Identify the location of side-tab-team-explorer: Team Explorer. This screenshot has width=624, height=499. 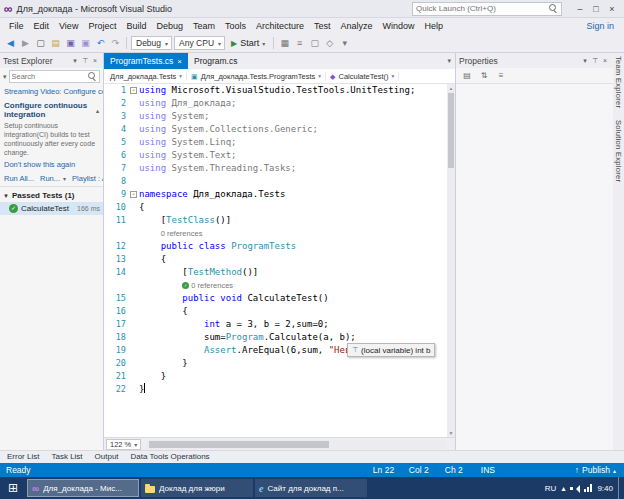
(618, 82).